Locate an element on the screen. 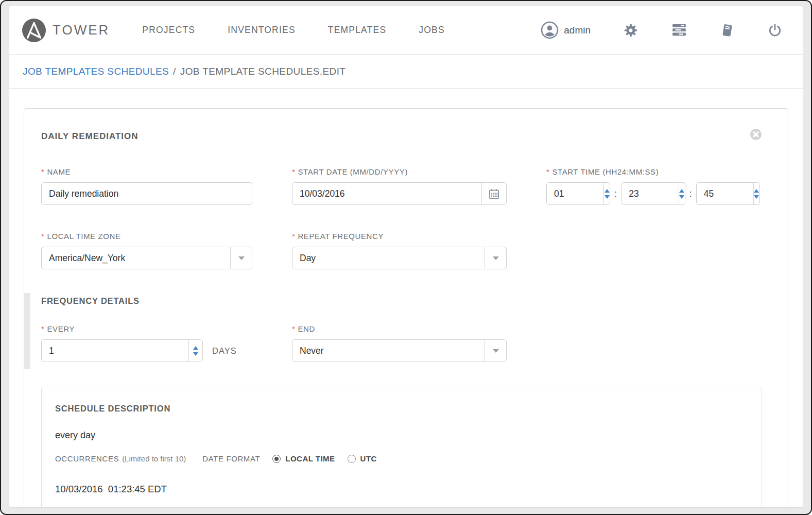 This screenshot has width=812, height=515. start-time-controls: : : is located at coordinates (653, 194).